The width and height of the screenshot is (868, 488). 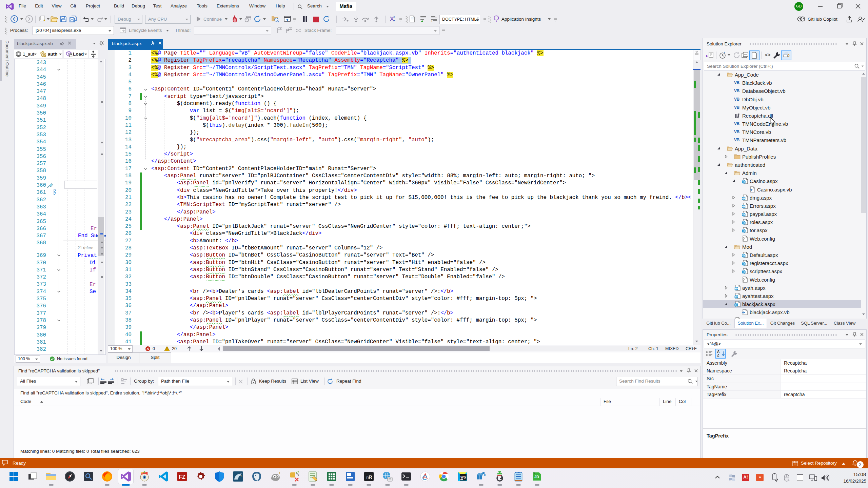 I want to click on svg-text: JD, so click(x=537, y=477).